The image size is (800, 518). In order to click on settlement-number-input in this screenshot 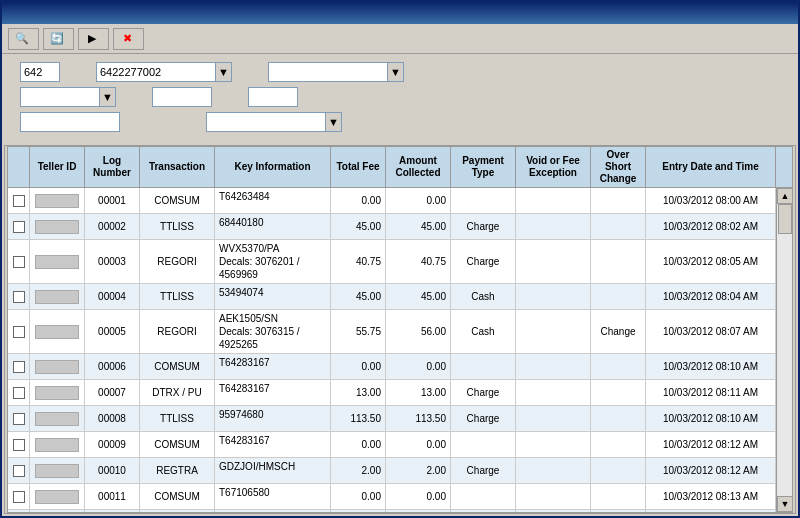, I will do `click(156, 72)`.